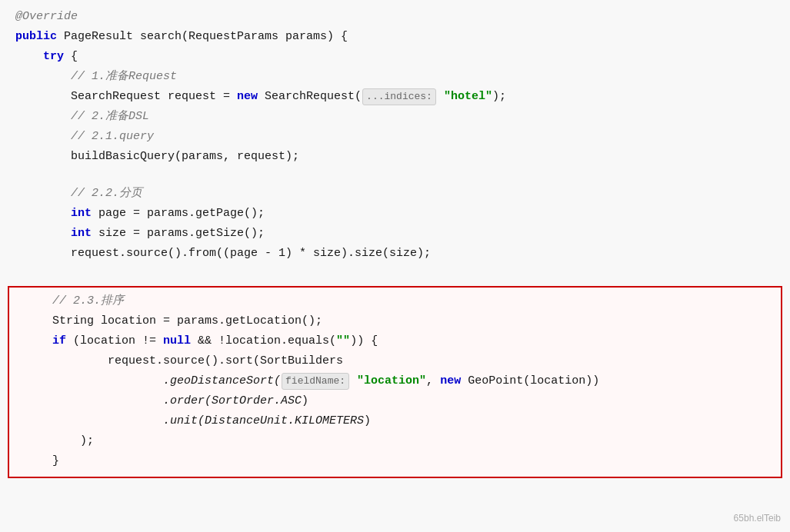  Describe the element at coordinates (74, 57) in the screenshot. I see `brace: {` at that location.